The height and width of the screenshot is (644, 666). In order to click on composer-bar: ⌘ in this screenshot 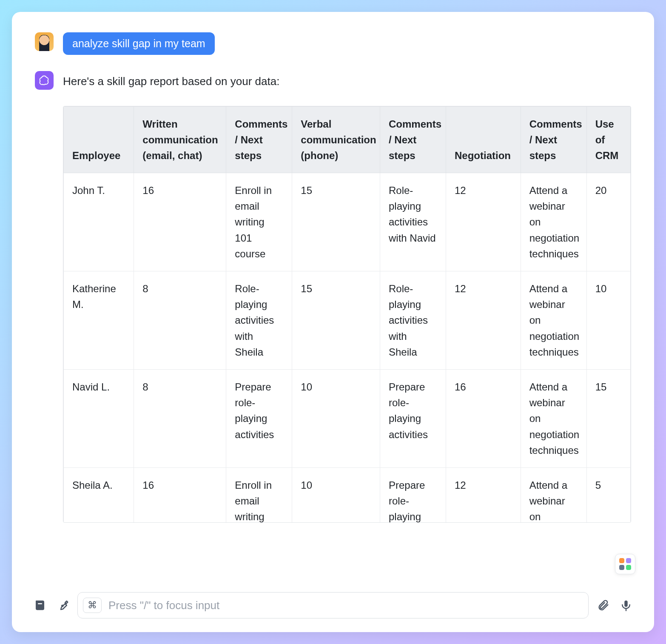, I will do `click(333, 608)`.